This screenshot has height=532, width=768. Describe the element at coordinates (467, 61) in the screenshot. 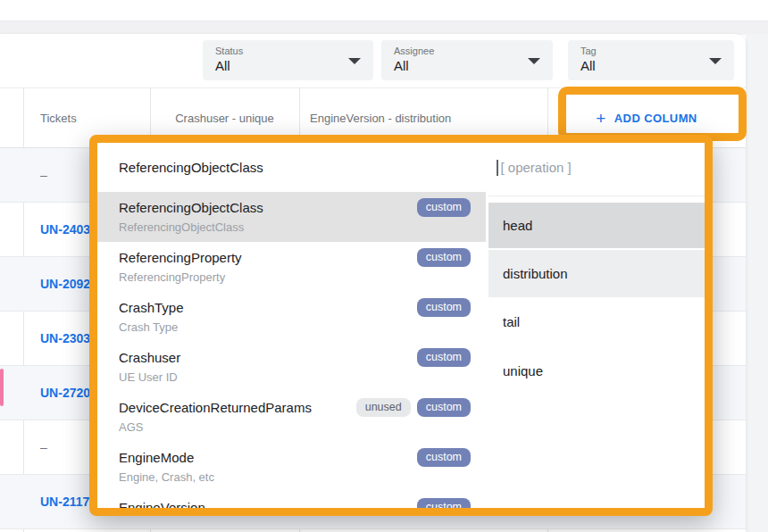

I see `assignee-filter-dropdown: Assignee All` at that location.